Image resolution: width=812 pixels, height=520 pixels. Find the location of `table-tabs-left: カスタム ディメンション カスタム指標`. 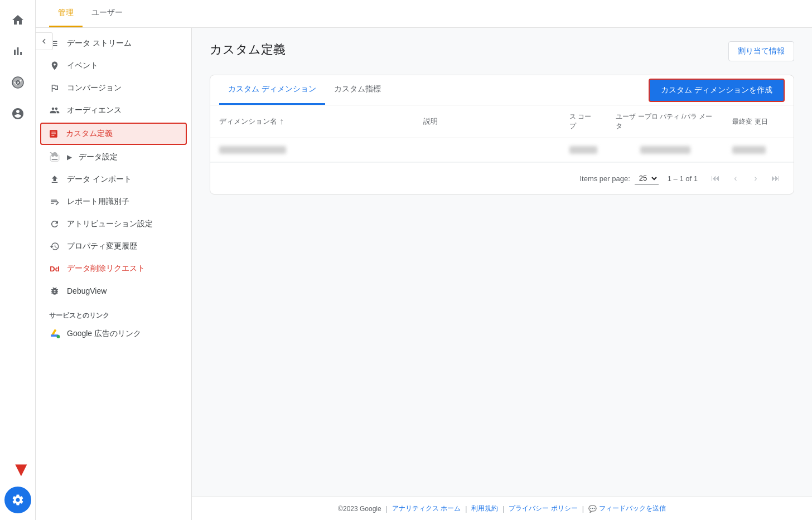

table-tabs-left: カスタム ディメンション カスタム指標 is located at coordinates (304, 90).